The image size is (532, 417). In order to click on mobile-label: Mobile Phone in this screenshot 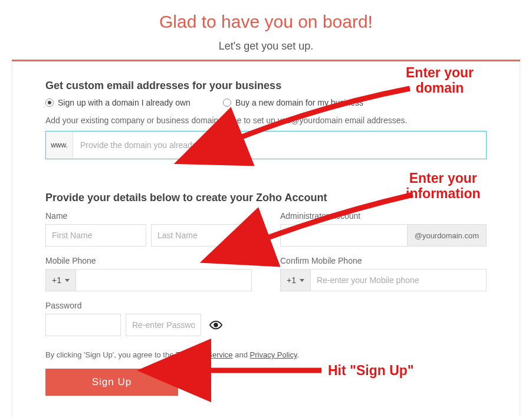, I will do `click(149, 261)`.